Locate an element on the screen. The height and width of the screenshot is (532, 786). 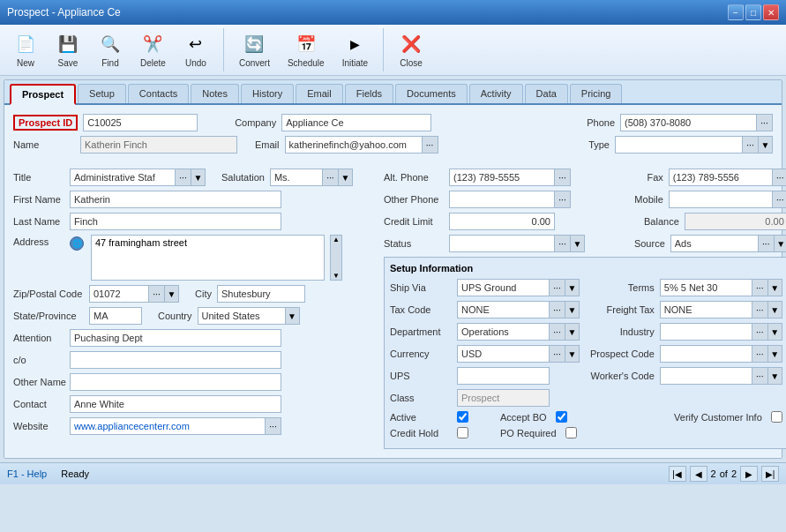
city-input is located at coordinates (261, 294).